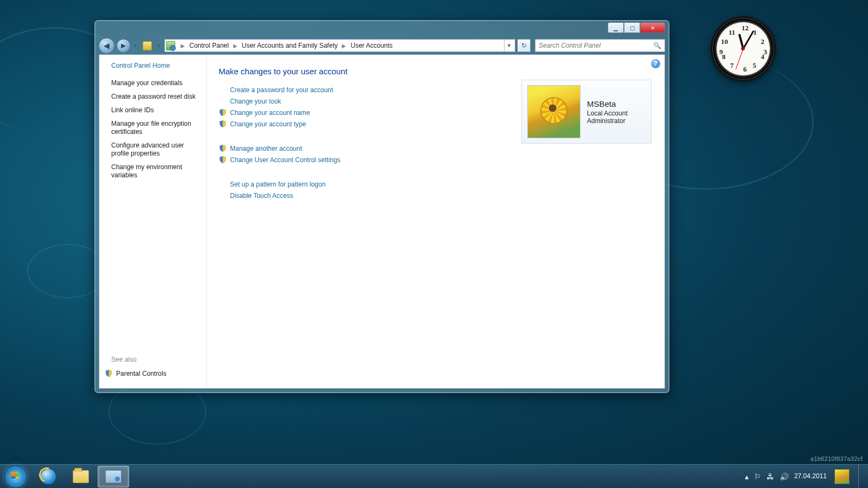 This screenshot has height=488, width=868. Describe the element at coordinates (757, 477) in the screenshot. I see `tray-action-center-icon: ⚐` at that location.